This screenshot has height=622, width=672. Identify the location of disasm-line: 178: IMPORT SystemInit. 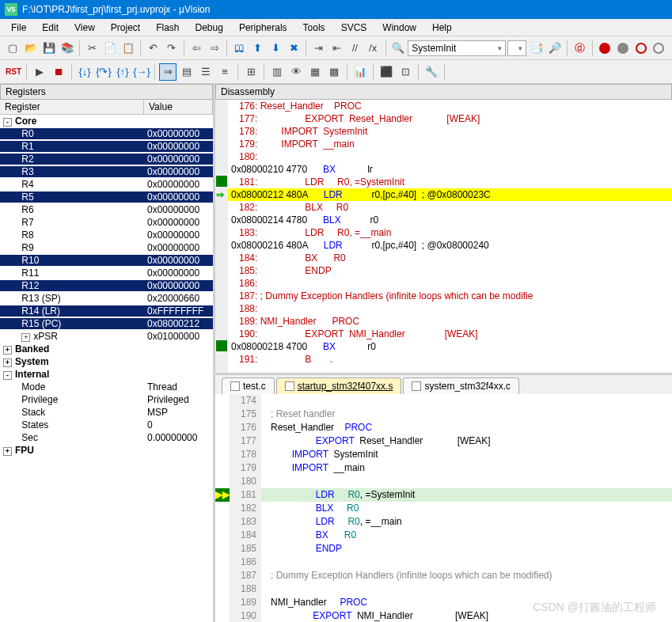
(443, 131).